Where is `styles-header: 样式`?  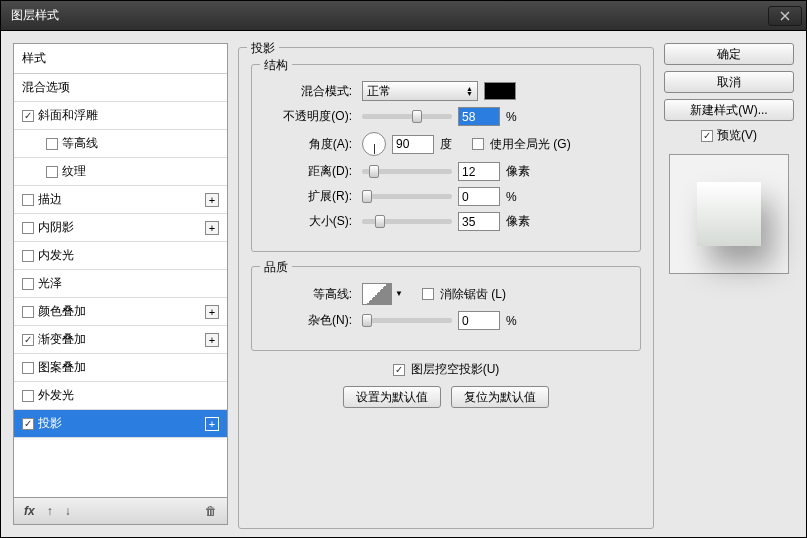 styles-header: 样式 is located at coordinates (120, 59).